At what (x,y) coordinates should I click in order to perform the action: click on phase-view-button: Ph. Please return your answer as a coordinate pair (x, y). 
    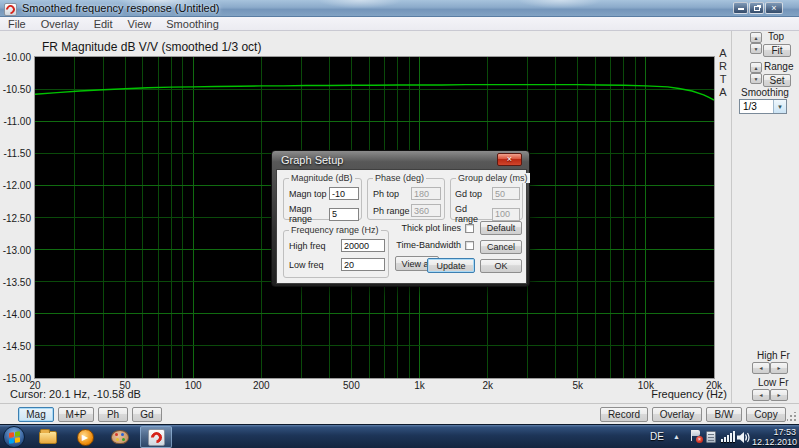
    Looking at the image, I should click on (113, 414).